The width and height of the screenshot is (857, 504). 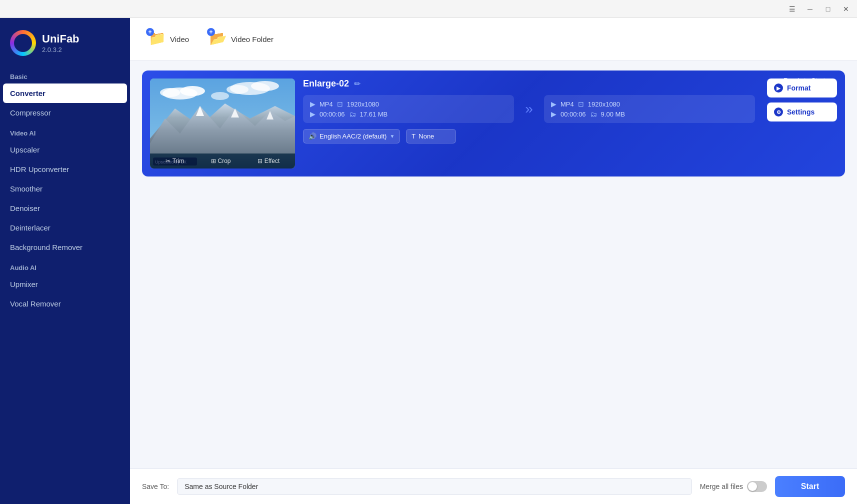 What do you see at coordinates (221, 486) in the screenshot?
I see `save-path-text: Same as Source Folder` at bounding box center [221, 486].